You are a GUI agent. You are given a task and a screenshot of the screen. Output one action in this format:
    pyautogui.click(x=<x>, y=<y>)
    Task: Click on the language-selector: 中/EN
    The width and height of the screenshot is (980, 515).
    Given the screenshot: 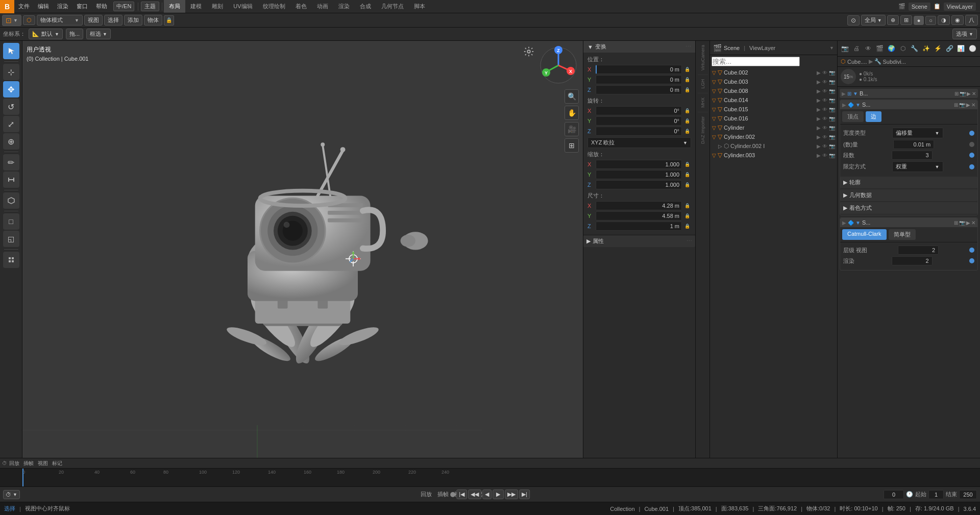 What is the action you would take?
    pyautogui.click(x=124, y=6)
    